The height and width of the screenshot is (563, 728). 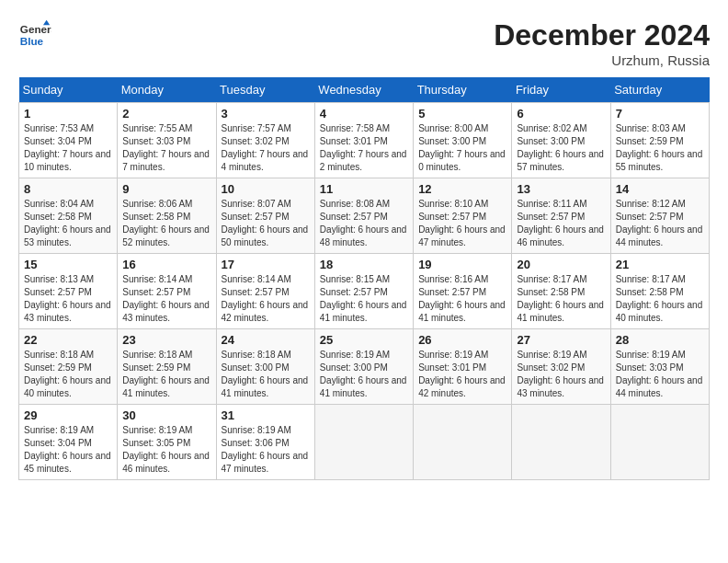 What do you see at coordinates (462, 265) in the screenshot?
I see `day-number: 19` at bounding box center [462, 265].